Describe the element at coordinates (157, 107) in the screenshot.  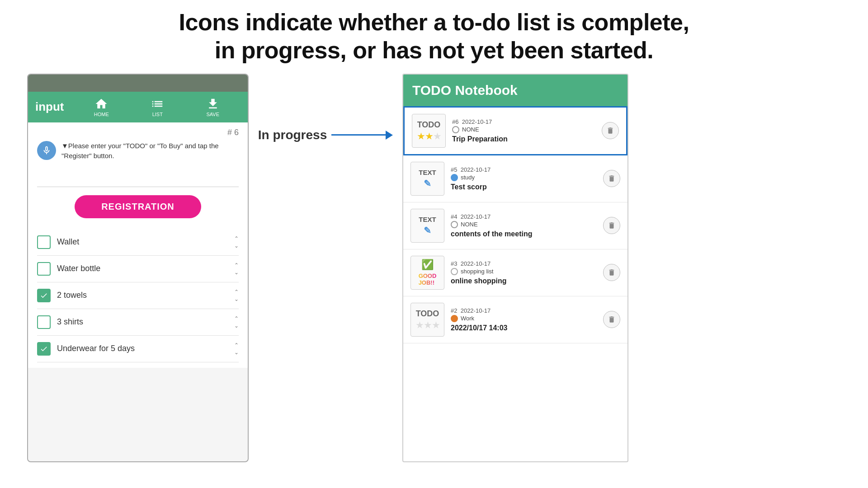
I see `nav-icons: HOME LIST SAVE` at that location.